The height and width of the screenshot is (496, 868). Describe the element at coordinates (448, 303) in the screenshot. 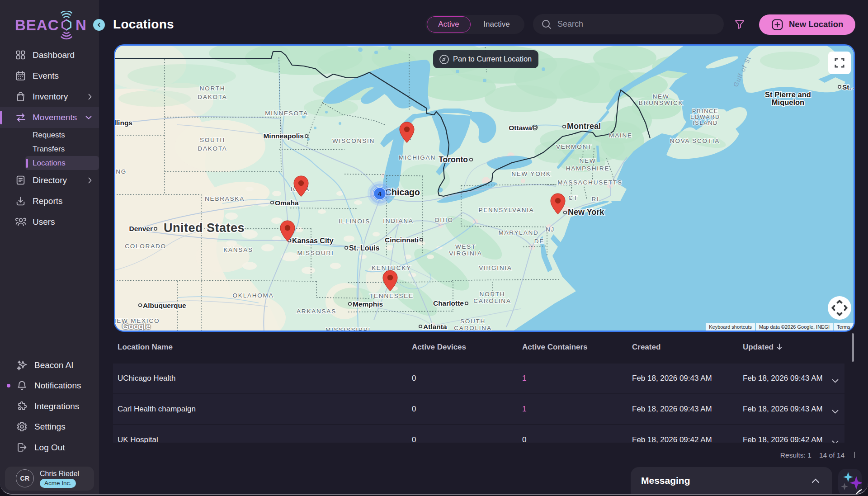

I see `svg-text: Charlotte` at that location.